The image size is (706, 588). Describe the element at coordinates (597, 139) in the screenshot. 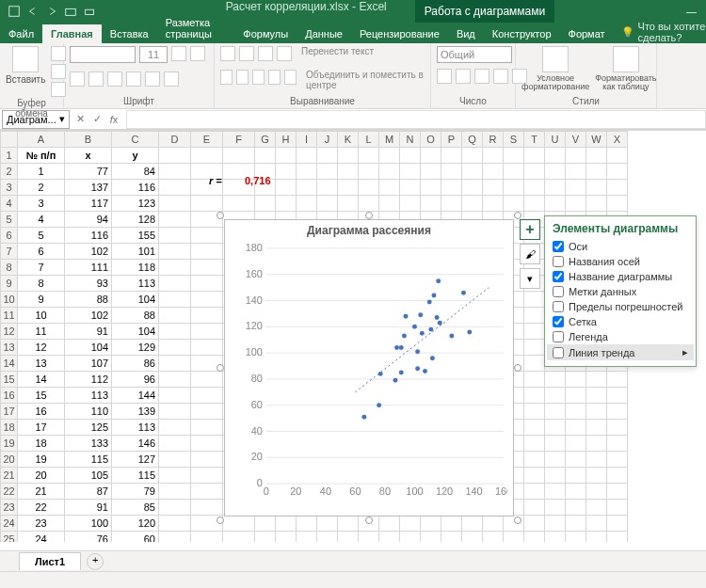

I see `col-header: W` at that location.